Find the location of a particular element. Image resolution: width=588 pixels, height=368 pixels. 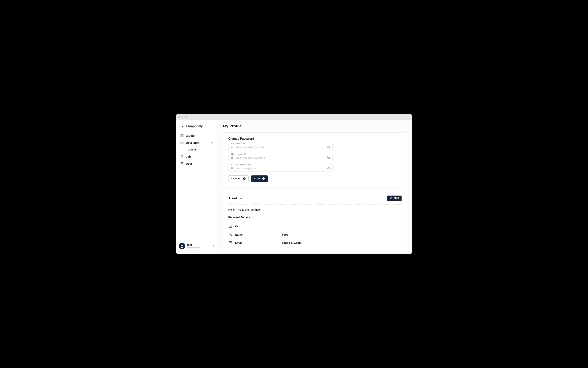

chevron-right-icon is located at coordinates (212, 156).